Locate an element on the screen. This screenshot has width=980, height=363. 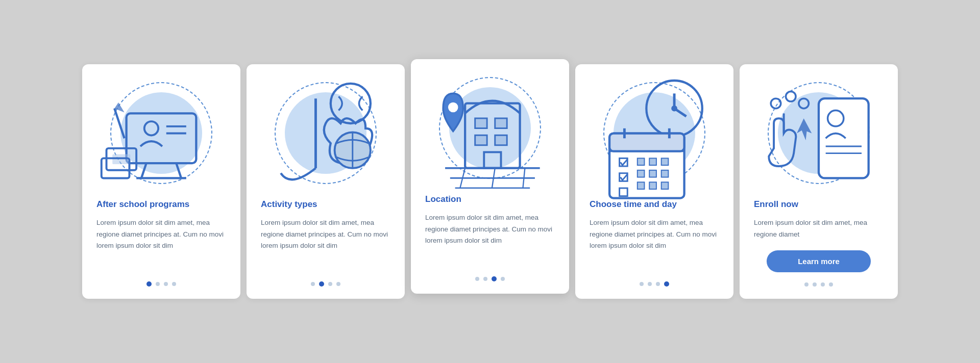
card-activity-types: Activity types Lorem ipsum dolor sit dim… is located at coordinates (326, 182).